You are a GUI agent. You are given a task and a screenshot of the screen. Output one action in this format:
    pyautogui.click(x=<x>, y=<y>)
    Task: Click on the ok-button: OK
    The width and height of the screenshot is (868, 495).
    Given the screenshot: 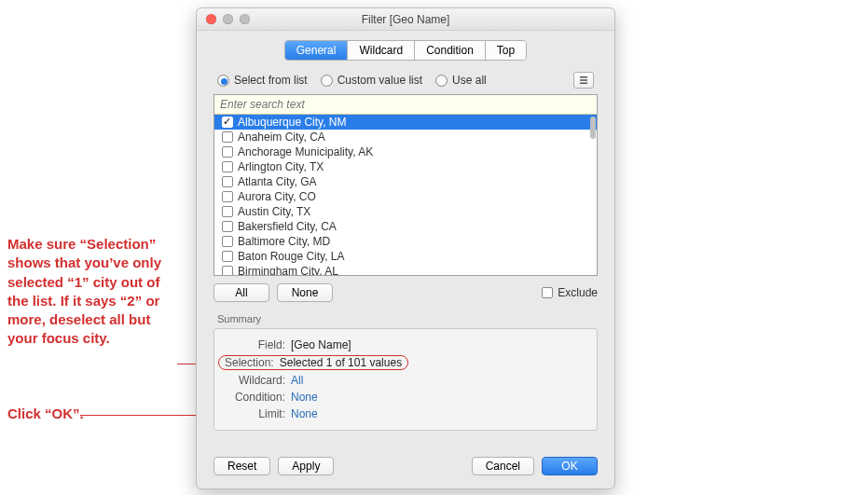 What is the action you would take?
    pyautogui.click(x=570, y=466)
    